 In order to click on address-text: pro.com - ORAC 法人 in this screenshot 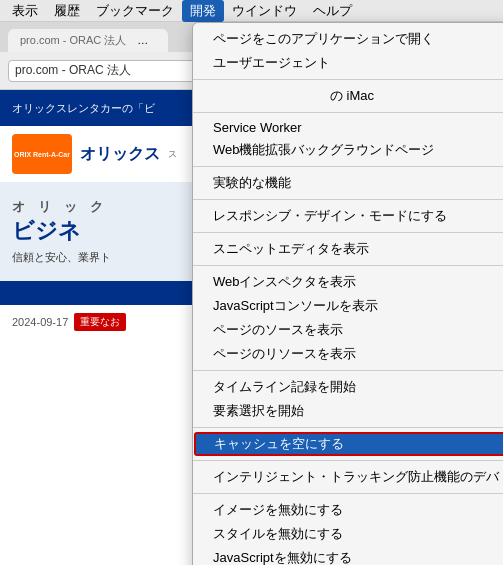, I will do `click(73, 70)`.